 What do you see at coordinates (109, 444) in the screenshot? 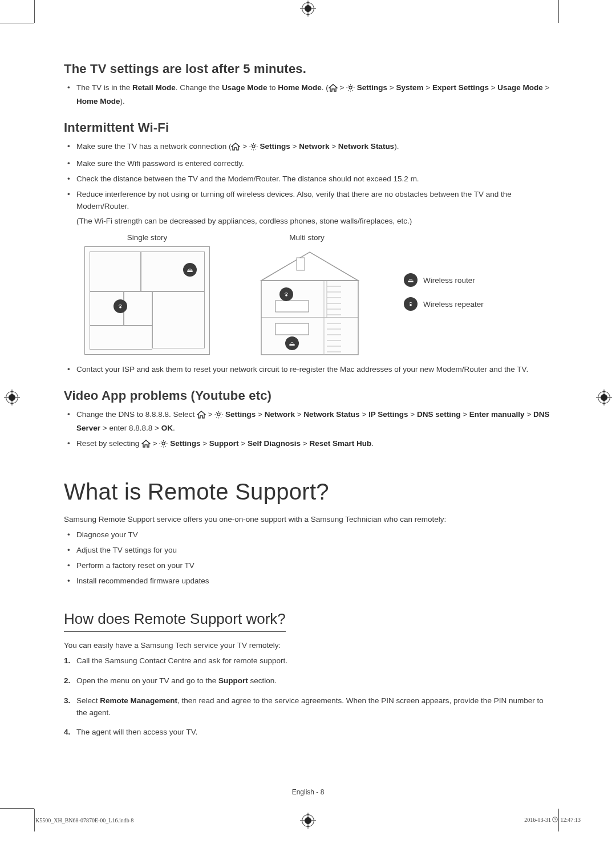
I see `text: Reset by selecting` at bounding box center [109, 444].